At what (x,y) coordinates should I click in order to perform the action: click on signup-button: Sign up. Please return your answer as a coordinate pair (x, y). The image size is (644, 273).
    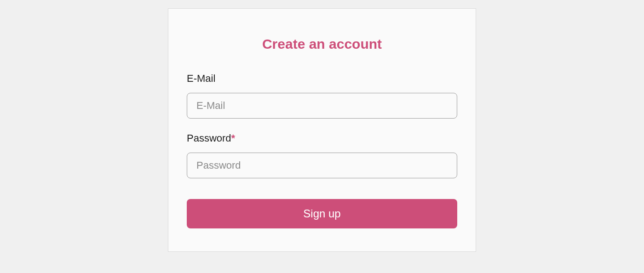
    Looking at the image, I should click on (322, 214).